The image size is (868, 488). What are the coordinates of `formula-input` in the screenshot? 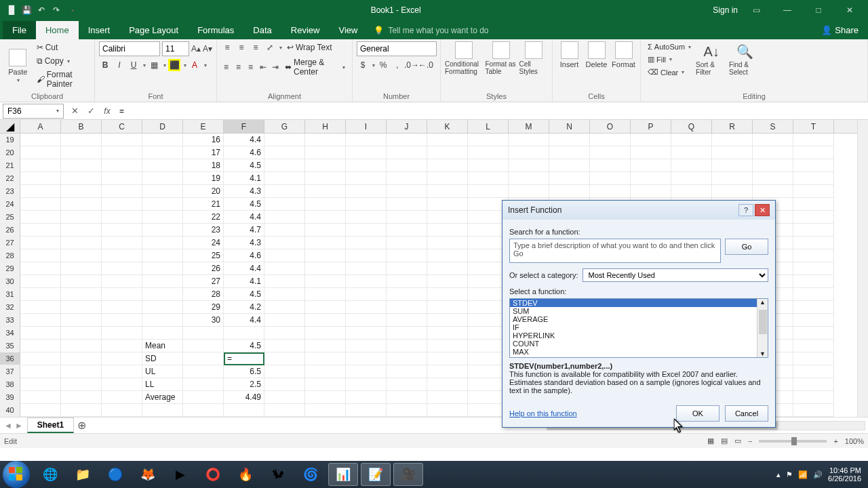 It's located at (492, 111).